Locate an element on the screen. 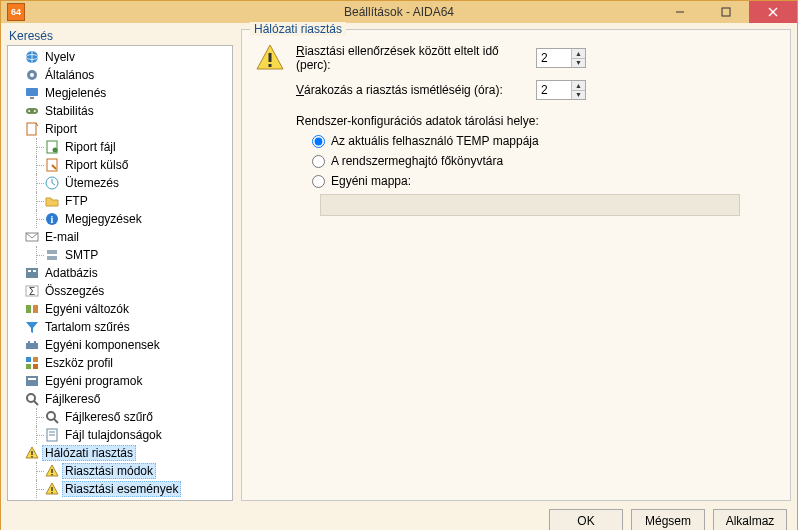 This screenshot has height=530, width=798. tree-label: Megjelenés is located at coordinates (76, 93).